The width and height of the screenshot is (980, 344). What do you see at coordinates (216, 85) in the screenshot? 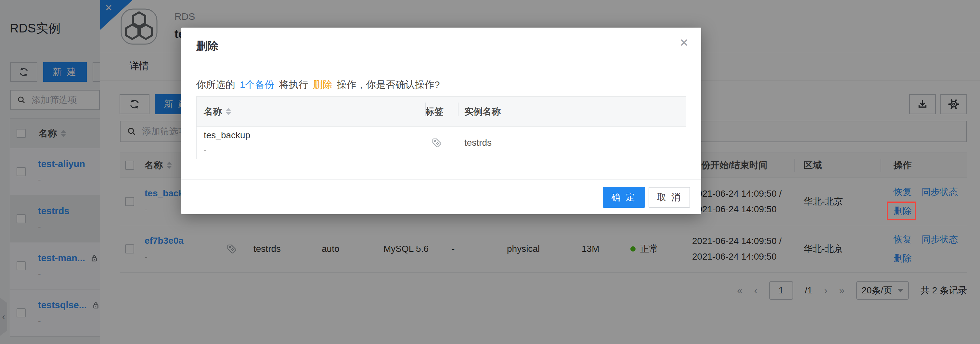
I see `message-part: 你所选的` at bounding box center [216, 85].